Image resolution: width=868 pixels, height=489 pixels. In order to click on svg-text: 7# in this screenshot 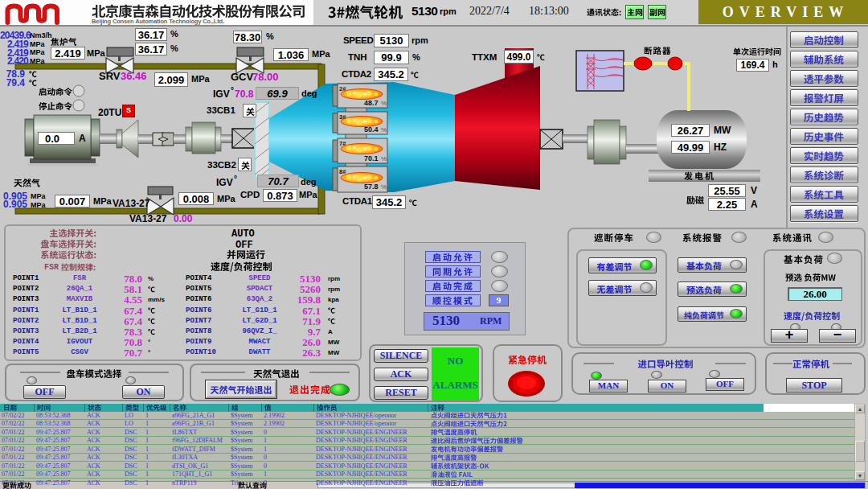, I will do `click(342, 143)`.